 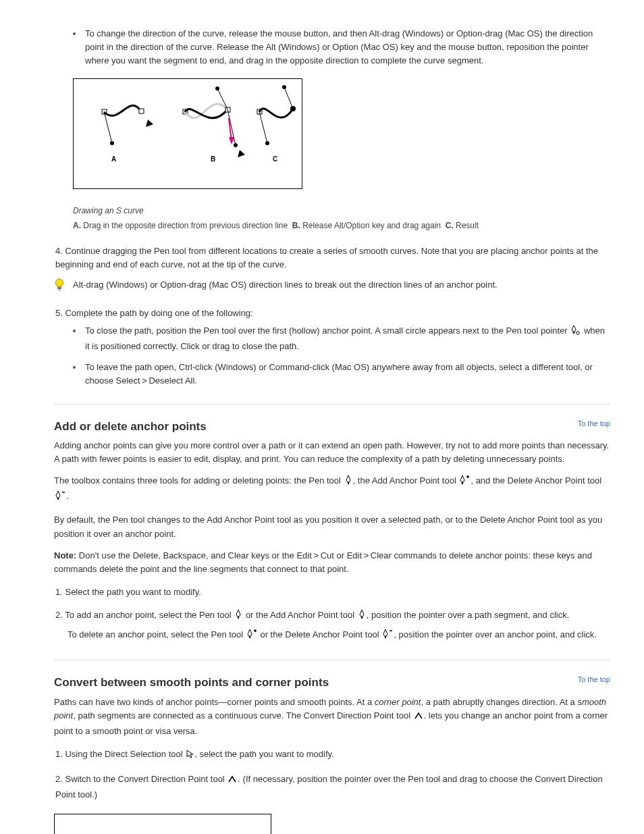 What do you see at coordinates (333, 258) in the screenshot?
I see `step-4: 4. Continue dragging the Pen tool from d…` at bounding box center [333, 258].